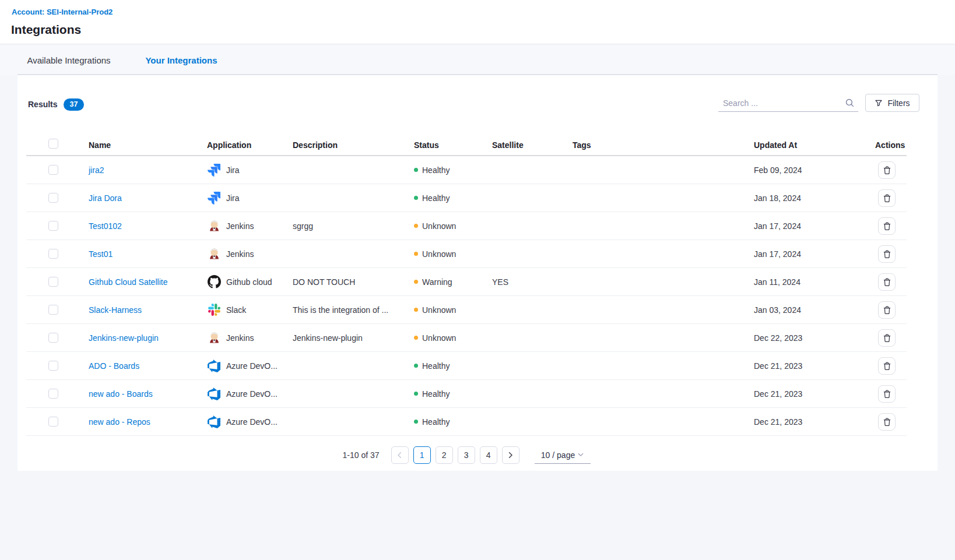  Describe the element at coordinates (115, 310) in the screenshot. I see `integration-name-link: Slack-Harness` at that location.